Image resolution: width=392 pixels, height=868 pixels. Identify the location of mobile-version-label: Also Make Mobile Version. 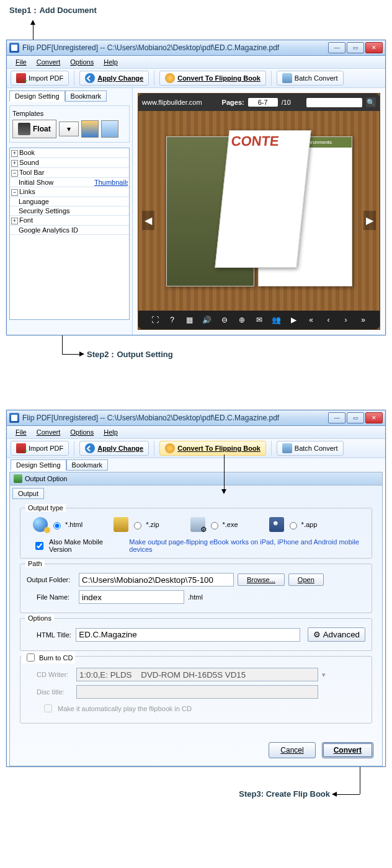
(86, 546).